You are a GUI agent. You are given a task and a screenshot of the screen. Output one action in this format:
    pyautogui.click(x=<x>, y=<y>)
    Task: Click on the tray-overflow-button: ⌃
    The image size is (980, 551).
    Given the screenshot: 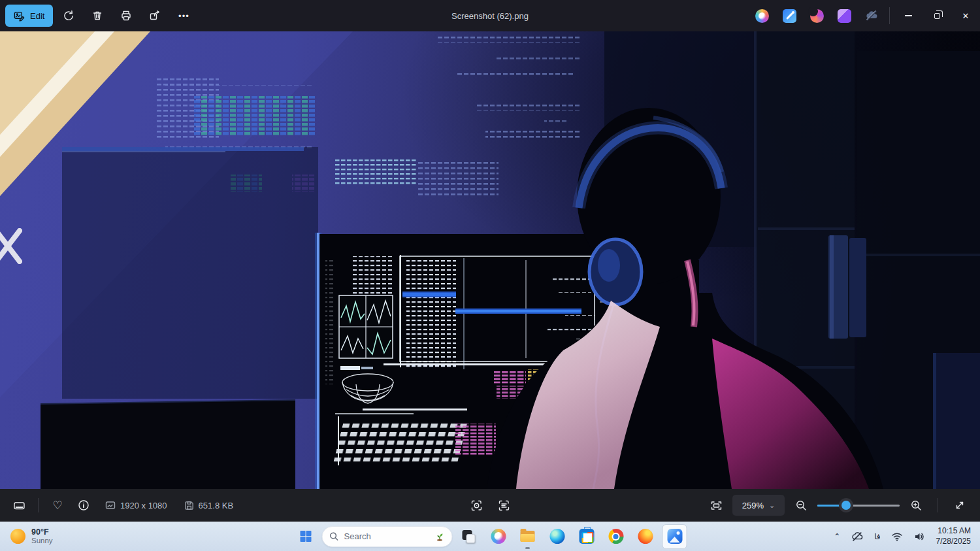 What is the action you would take?
    pyautogui.click(x=837, y=537)
    